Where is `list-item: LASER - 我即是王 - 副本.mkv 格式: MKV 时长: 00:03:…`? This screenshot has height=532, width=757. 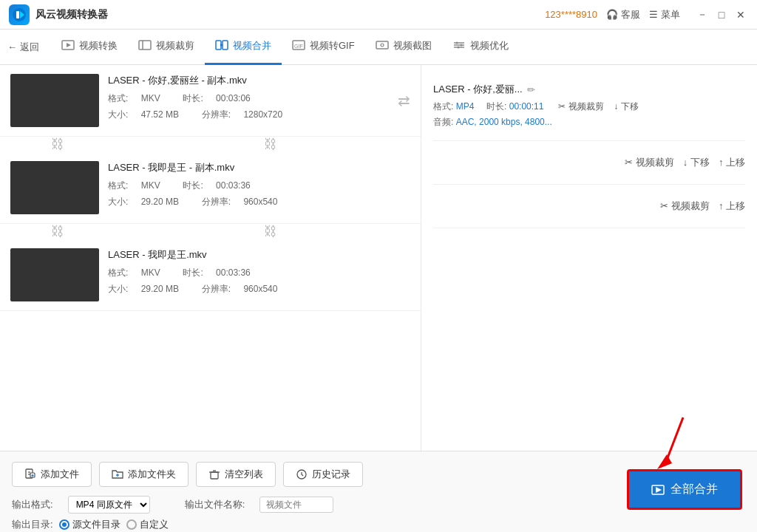
list-item: LASER - 我即是王 - 副本.mkv 格式: MKV 时长: 00:03:… is located at coordinates (210, 188).